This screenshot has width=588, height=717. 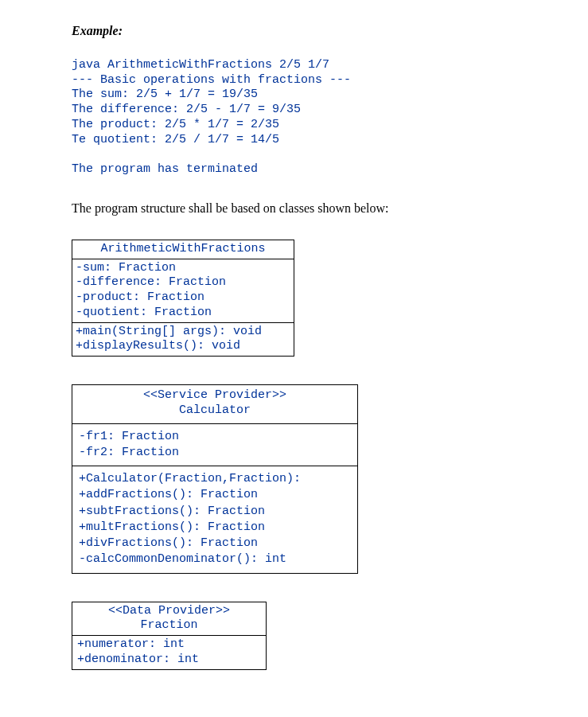 I want to click on uml-attr: +denominator: int, so click(x=138, y=659).